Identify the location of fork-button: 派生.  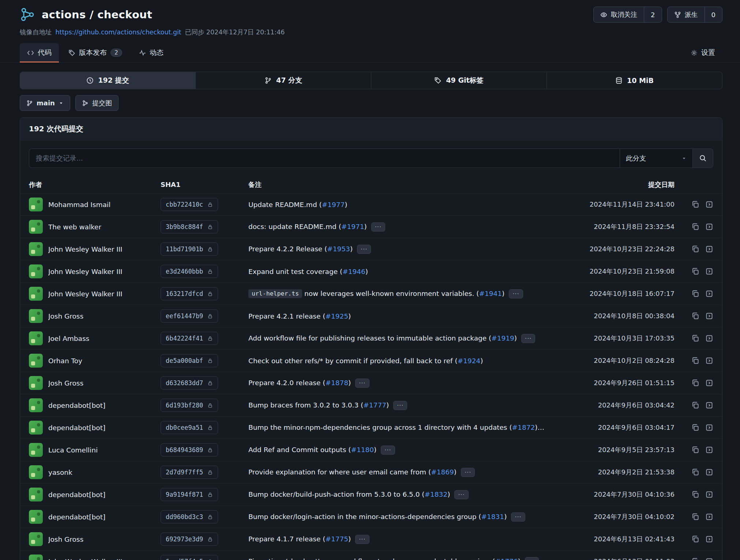
(686, 15).